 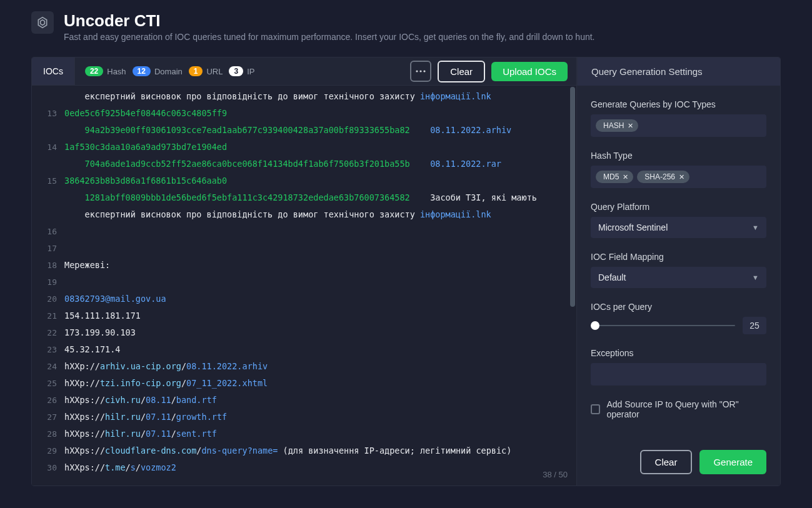 I want to click on ip-label: IP, so click(x=251, y=71).